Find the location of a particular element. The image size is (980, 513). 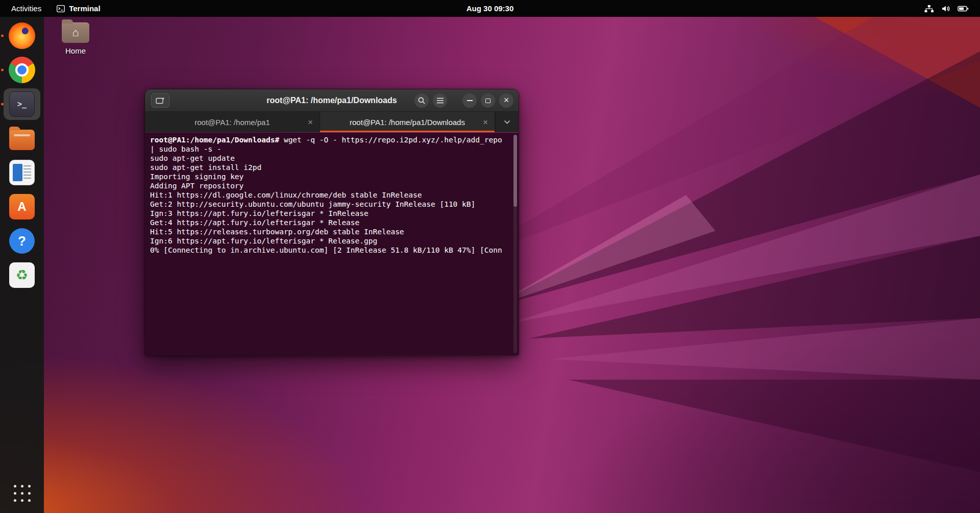

libreoffice-writer-icon is located at coordinates (22, 173).